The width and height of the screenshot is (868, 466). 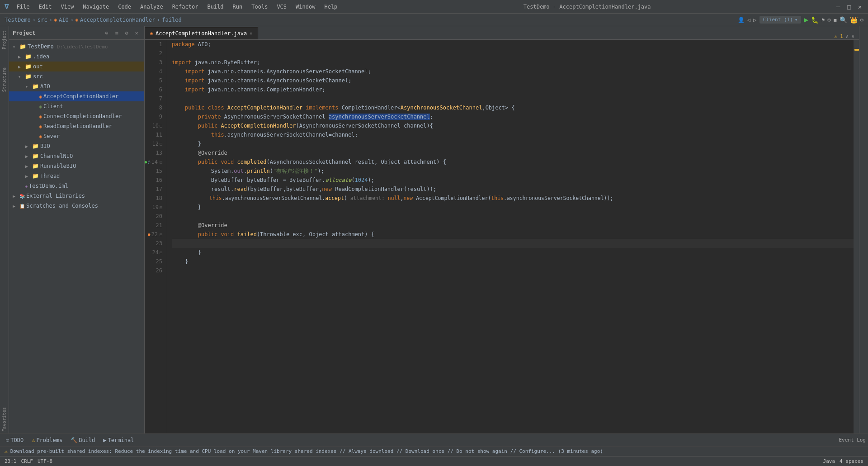 What do you see at coordinates (219, 234) in the screenshot?
I see `code-text-22a` at bounding box center [219, 234].